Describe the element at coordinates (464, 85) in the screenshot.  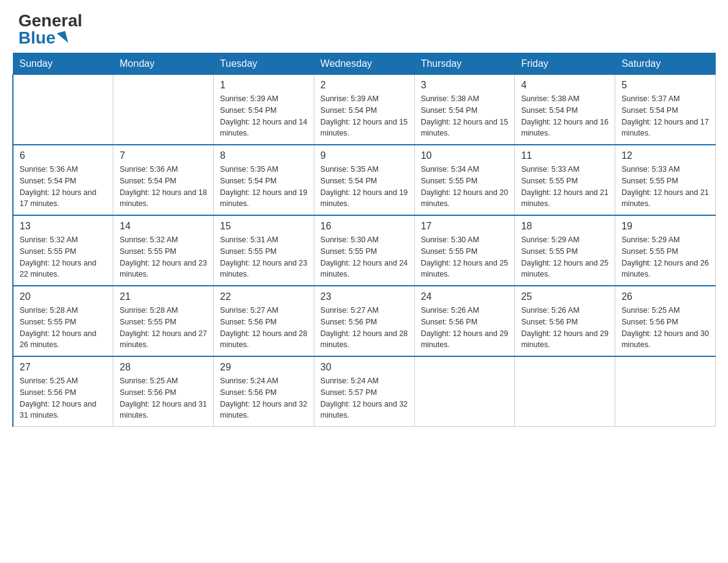
I see `day-number: 3` at that location.